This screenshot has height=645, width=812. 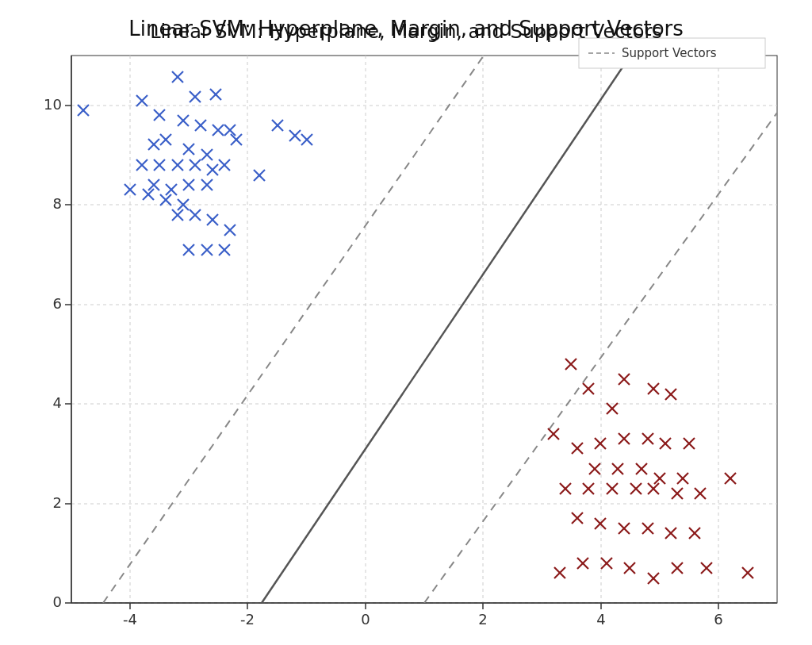 I want to click on y-tick-label: 2, so click(x=57, y=503).